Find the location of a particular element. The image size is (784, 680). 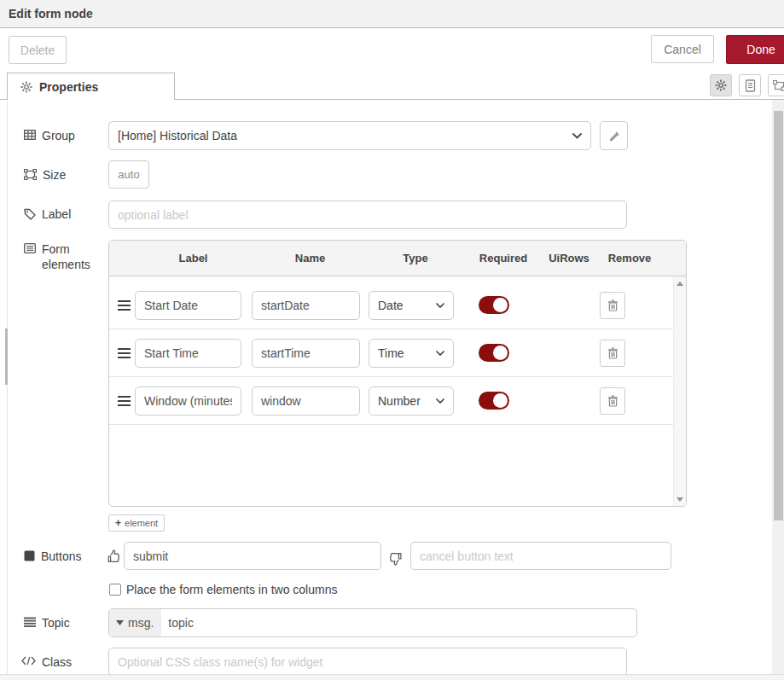

dialog-bottom-strip is located at coordinates (392, 677).